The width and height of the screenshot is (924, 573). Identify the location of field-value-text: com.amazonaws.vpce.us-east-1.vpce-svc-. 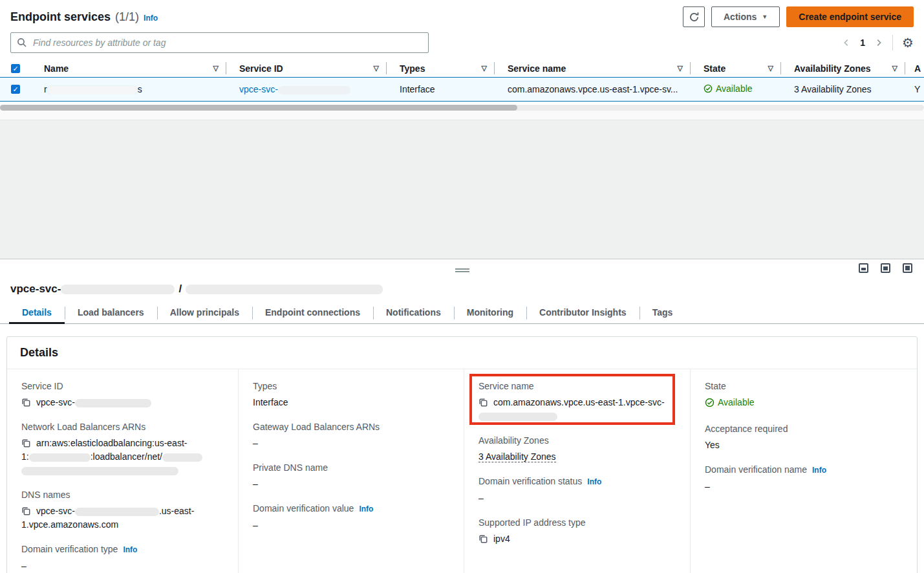
(579, 402).